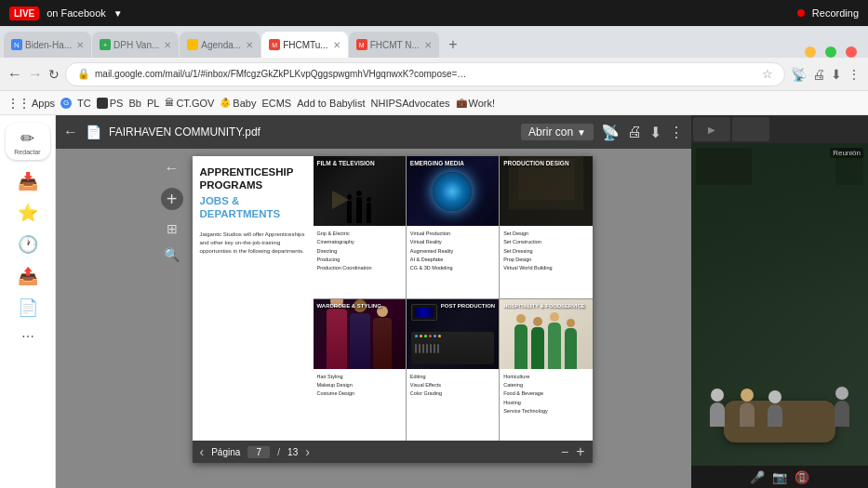 The height and width of the screenshot is (488, 868). What do you see at coordinates (118, 13) in the screenshot?
I see `dropdown-icon: ▼` at bounding box center [118, 13].